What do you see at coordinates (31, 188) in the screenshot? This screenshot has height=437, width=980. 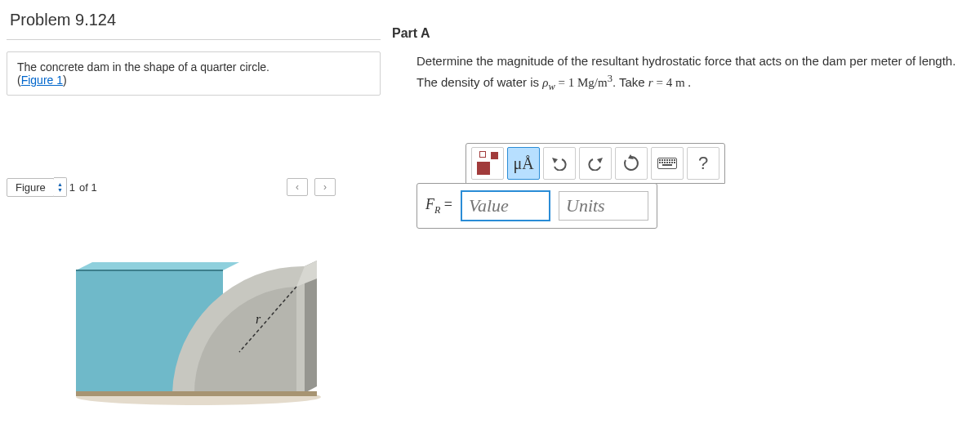 I see `figure-label: Figure` at bounding box center [31, 188].